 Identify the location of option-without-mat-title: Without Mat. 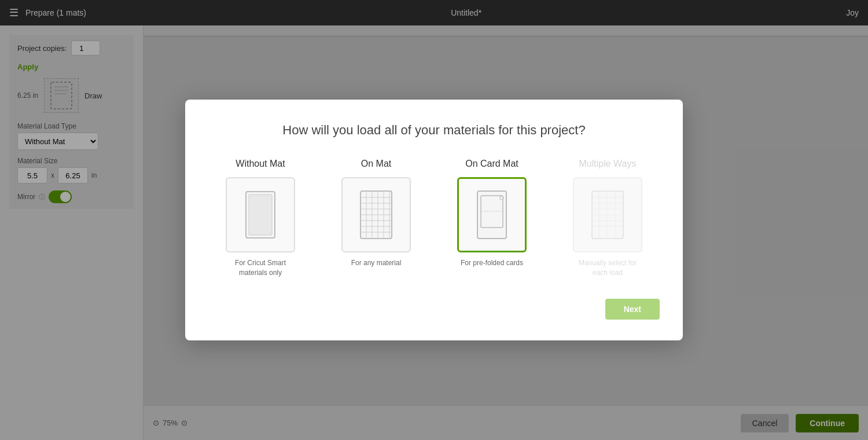
(260, 164).